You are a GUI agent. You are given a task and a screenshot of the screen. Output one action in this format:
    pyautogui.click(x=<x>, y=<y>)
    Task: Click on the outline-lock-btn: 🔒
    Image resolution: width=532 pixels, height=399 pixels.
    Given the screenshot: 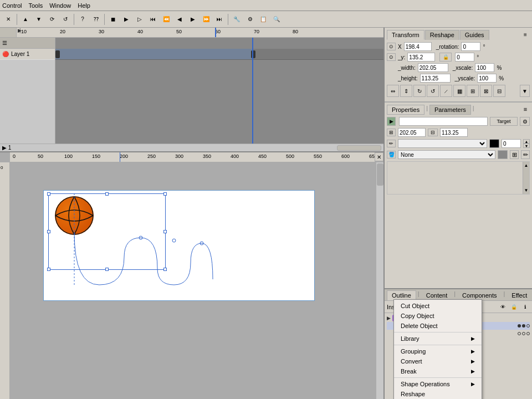 What is the action you would take?
    pyautogui.click(x=514, y=307)
    